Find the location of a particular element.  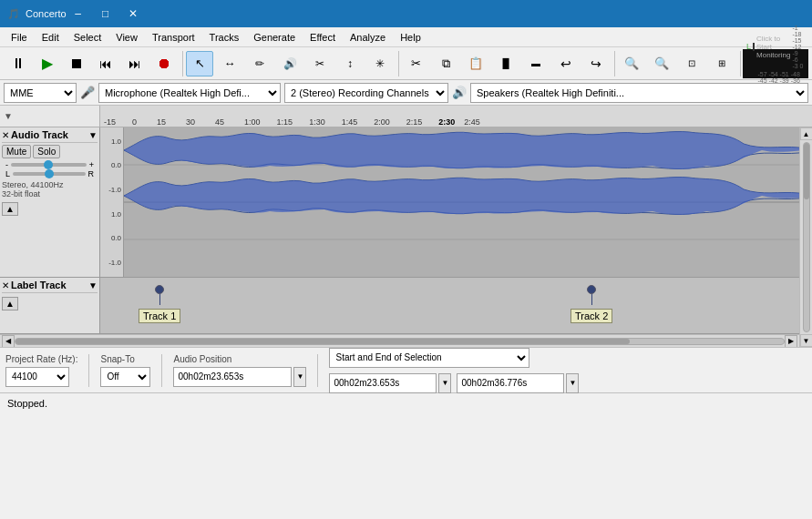

menu-help: Help is located at coordinates (410, 37).